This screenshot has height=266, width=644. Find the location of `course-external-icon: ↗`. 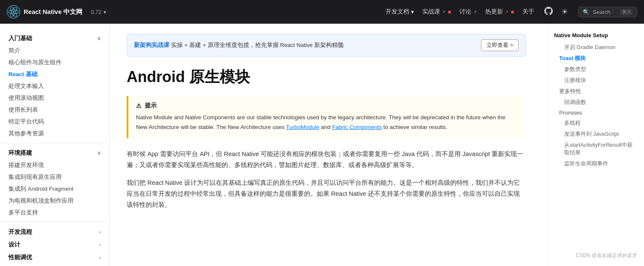

course-external-icon: ↗ is located at coordinates (443, 12).